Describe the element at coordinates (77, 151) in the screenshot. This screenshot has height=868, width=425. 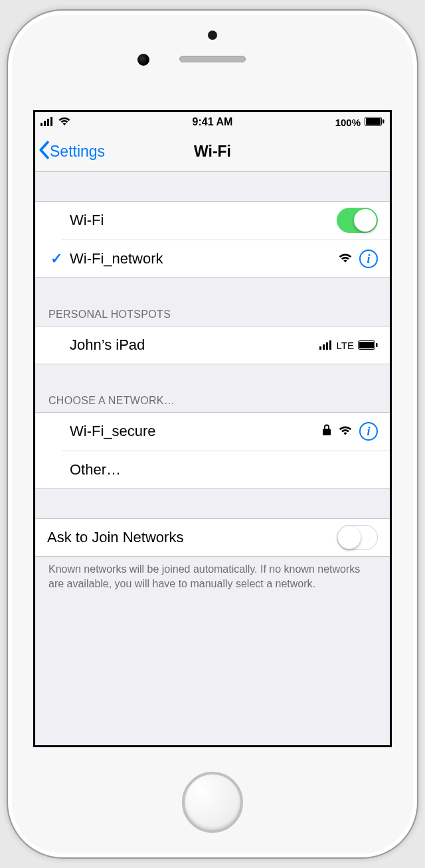
I see `back-label: Settings` at that location.